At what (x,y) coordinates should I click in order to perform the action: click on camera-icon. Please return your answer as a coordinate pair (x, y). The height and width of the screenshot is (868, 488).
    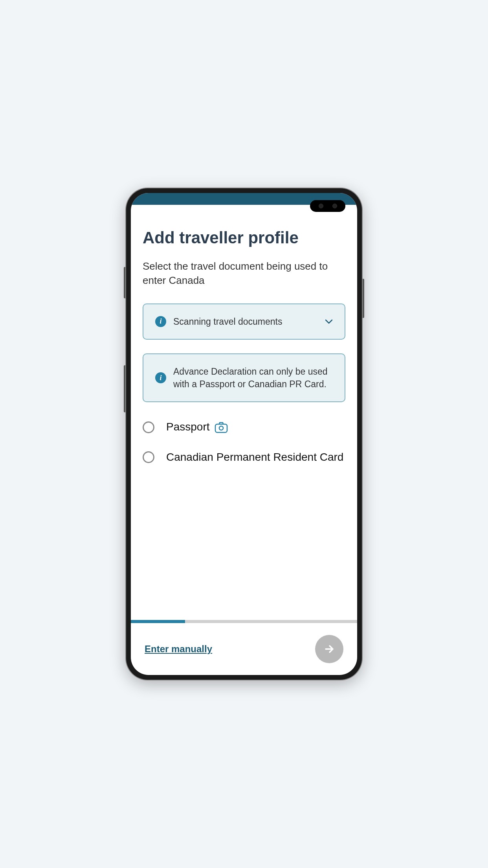
    Looking at the image, I should click on (221, 427).